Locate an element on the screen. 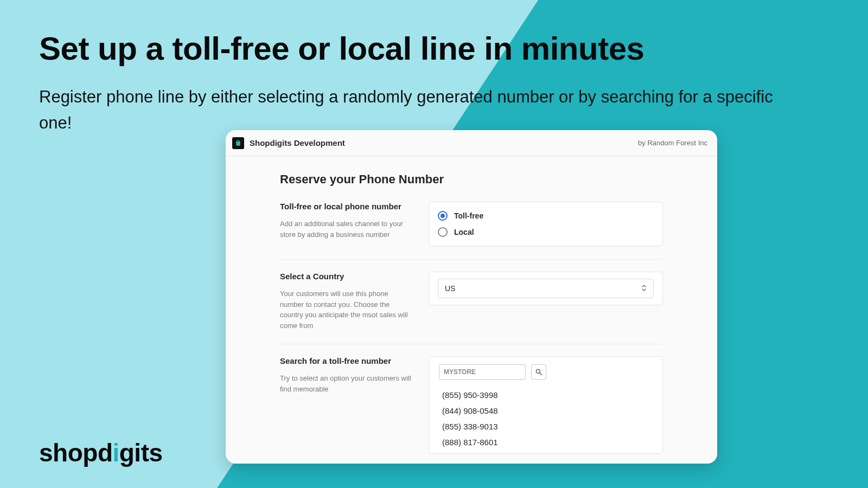 The width and height of the screenshot is (868, 488). list-item: (888) 817-8601 is located at coordinates (547, 442).